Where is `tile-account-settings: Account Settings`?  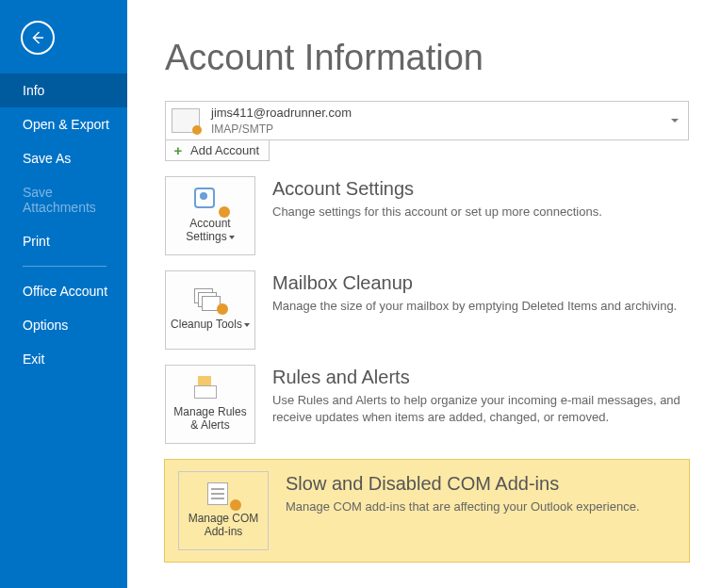
tile-account-settings: Account Settings is located at coordinates (210, 216).